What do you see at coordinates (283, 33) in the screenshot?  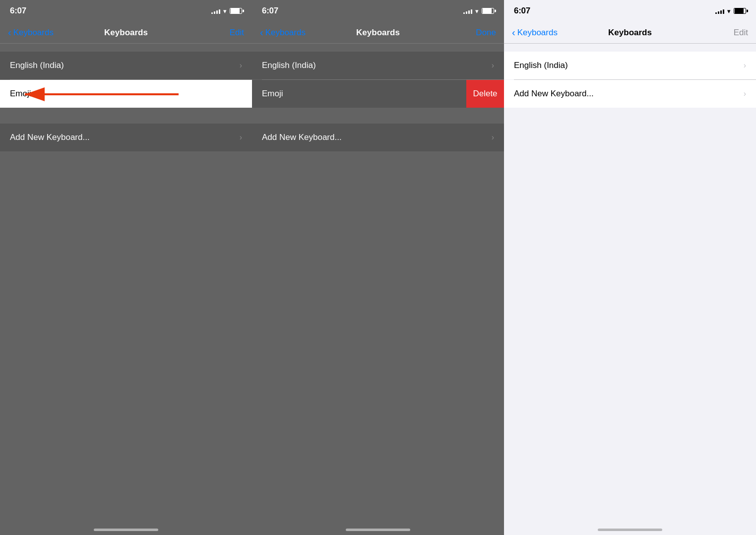 I see `back-button-2: ‹ Keyboards` at bounding box center [283, 33].